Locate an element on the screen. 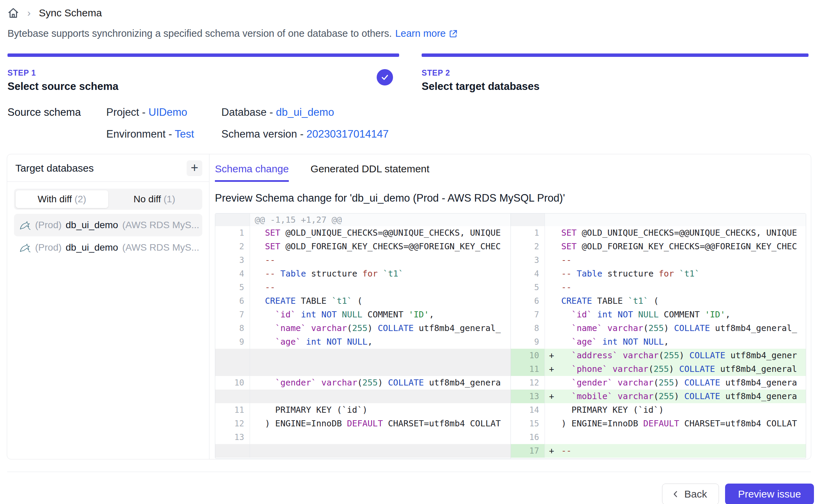 The width and height of the screenshot is (816, 504). diff-row: 13 is located at coordinates (363, 437).